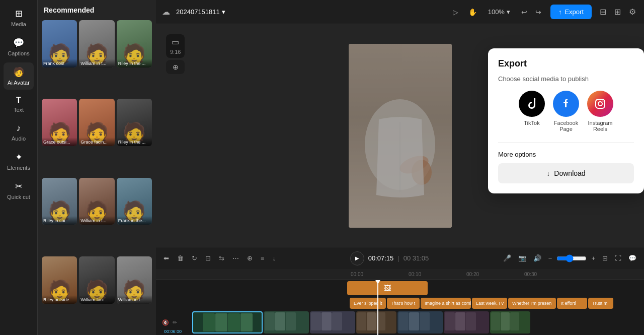 The image size is (644, 335). I want to click on sidebar-item-label: Elements, so click(19, 168).